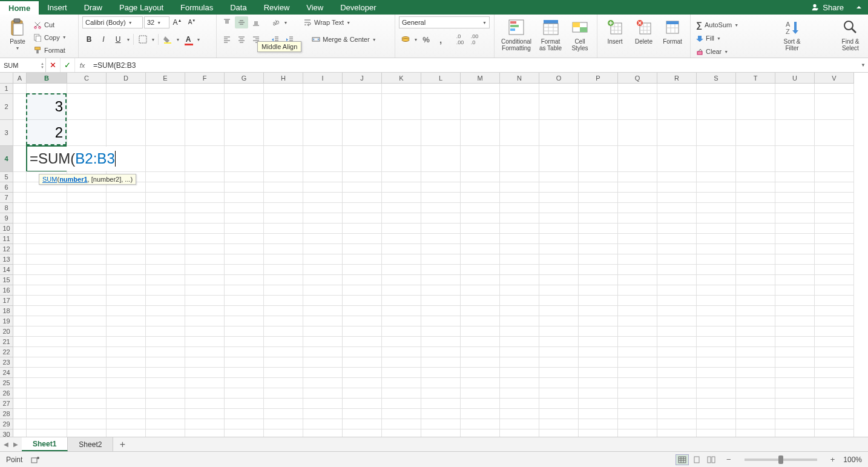  Describe the element at coordinates (559, 78) in the screenshot. I see `column-header: O` at that location.